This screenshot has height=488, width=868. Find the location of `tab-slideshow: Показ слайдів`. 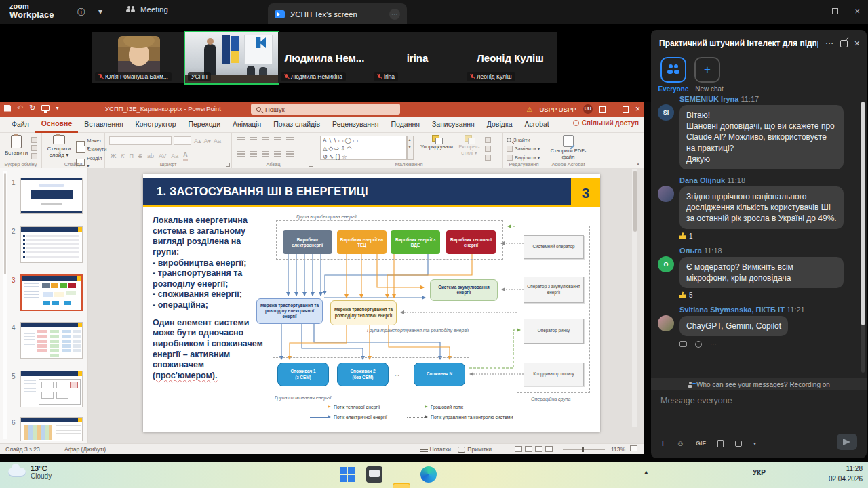

tab-slideshow: Показ слайдів is located at coordinates (297, 125).